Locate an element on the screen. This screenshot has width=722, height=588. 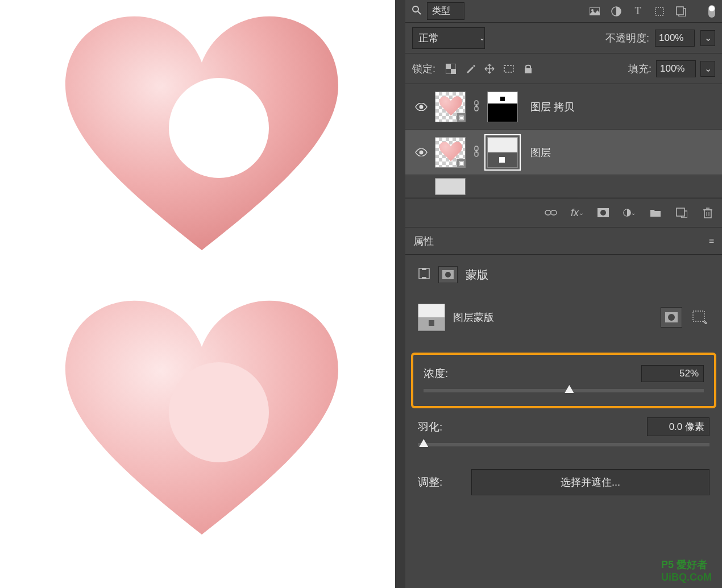
filter-pixel-icon is located at coordinates (595, 11).